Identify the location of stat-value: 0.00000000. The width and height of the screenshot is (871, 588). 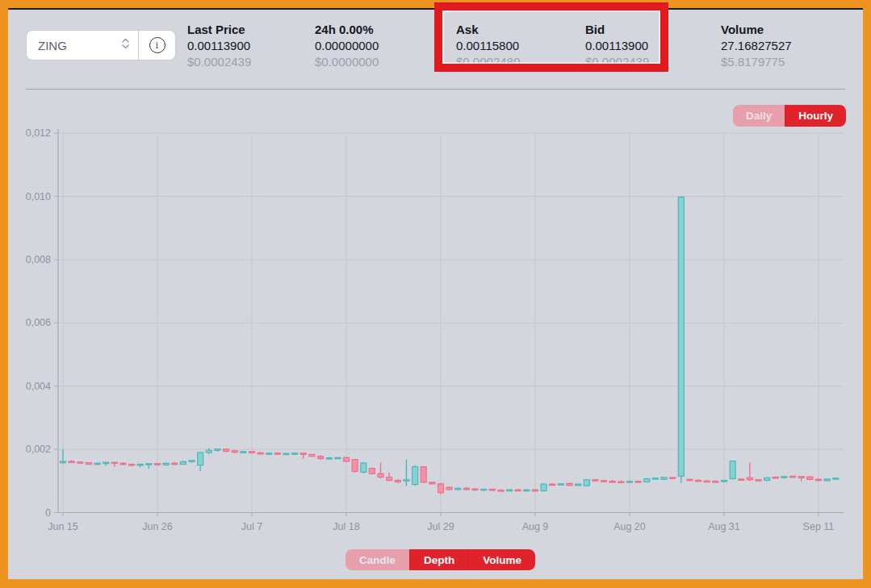
(347, 46).